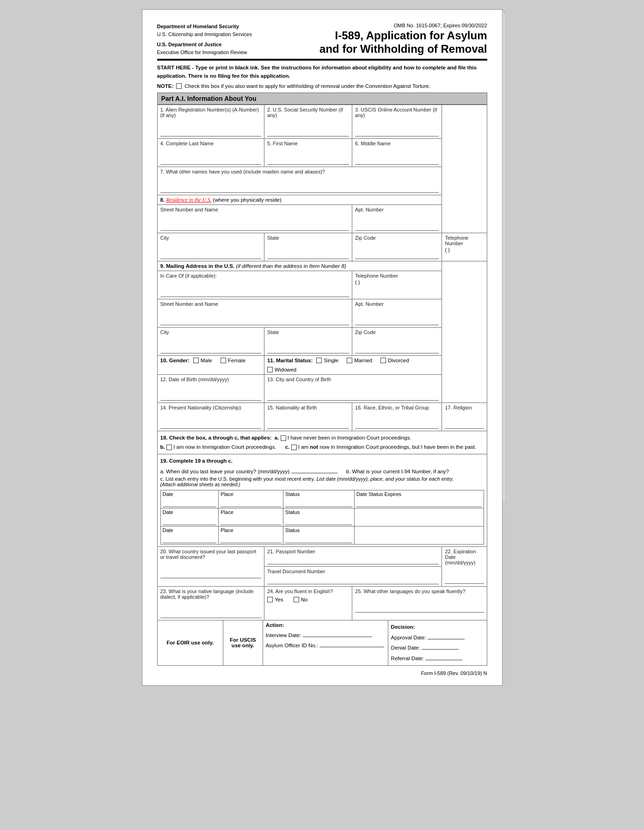 The image size is (644, 830). Describe the element at coordinates (196, 360) in the screenshot. I see `male-checkbox` at that location.